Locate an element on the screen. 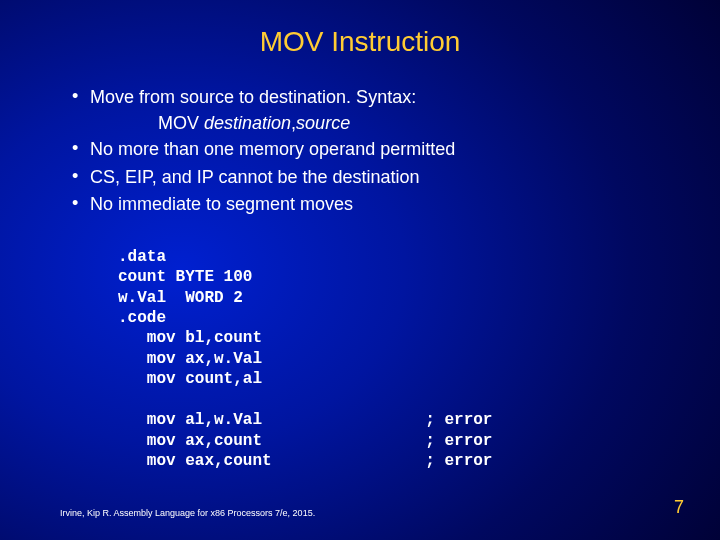 The image size is (720, 540). syntax-line: MOV destination,source is located at coordinates (366, 124).